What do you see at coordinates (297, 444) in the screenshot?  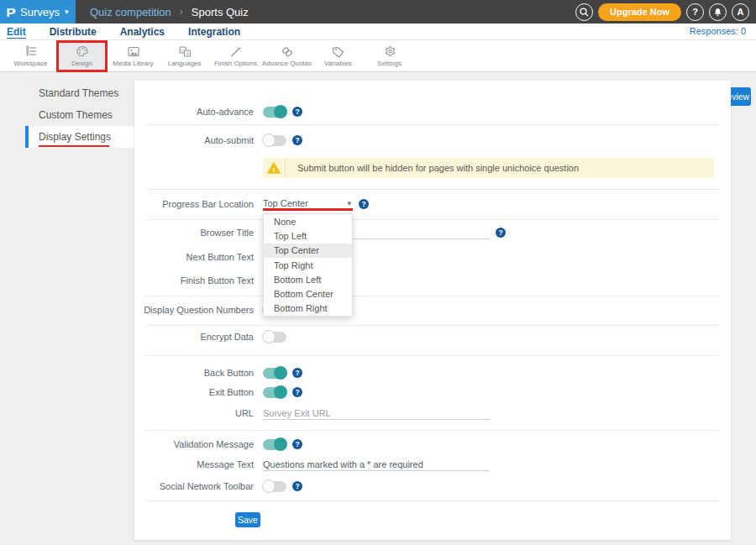 I see `validation-message-help-icon: ?` at bounding box center [297, 444].